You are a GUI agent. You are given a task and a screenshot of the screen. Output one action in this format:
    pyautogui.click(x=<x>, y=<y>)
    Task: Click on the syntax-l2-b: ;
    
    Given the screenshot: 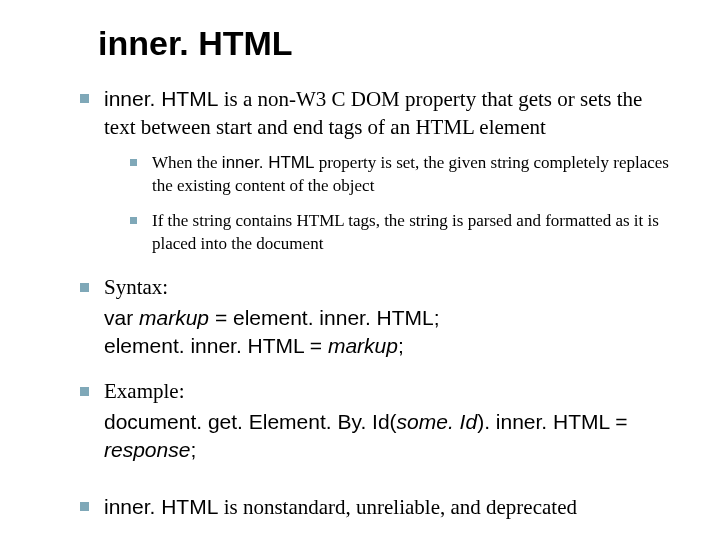 What is the action you would take?
    pyautogui.click(x=401, y=346)
    